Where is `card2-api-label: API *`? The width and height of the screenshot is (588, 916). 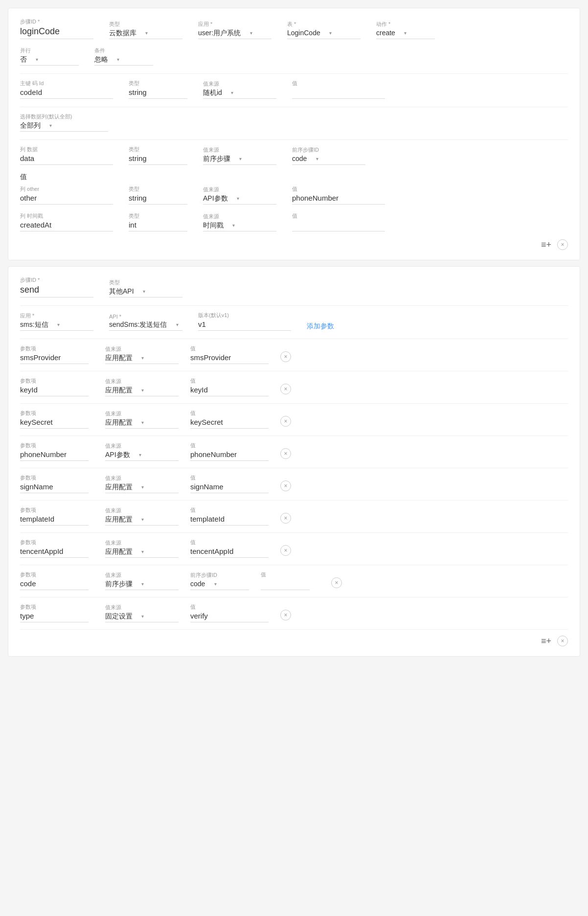
card2-api-label: API * is located at coordinates (146, 317).